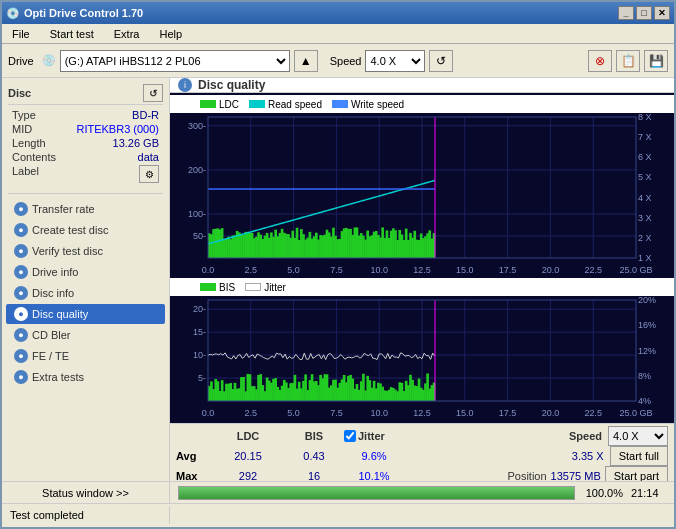 The height and width of the screenshot is (529, 676). Describe the element at coordinates (314, 436) in the screenshot. I see `stats-bis-header: BIS` at that location.